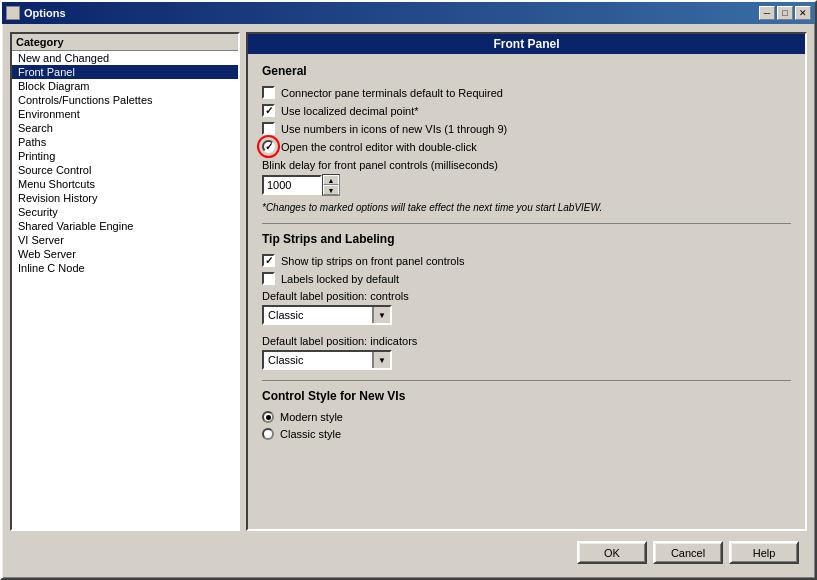  I want to click on window-icon, so click(13, 13).